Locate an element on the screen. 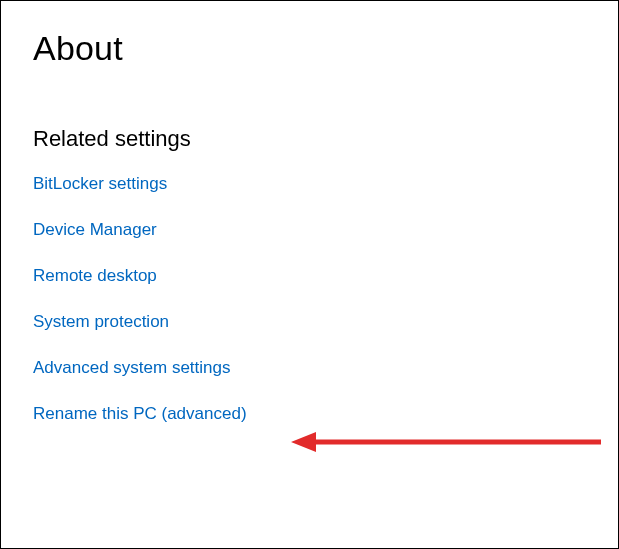 Image resolution: width=619 pixels, height=549 pixels. rename-pc-link: Rename this PC (advanced) is located at coordinates (140, 414).